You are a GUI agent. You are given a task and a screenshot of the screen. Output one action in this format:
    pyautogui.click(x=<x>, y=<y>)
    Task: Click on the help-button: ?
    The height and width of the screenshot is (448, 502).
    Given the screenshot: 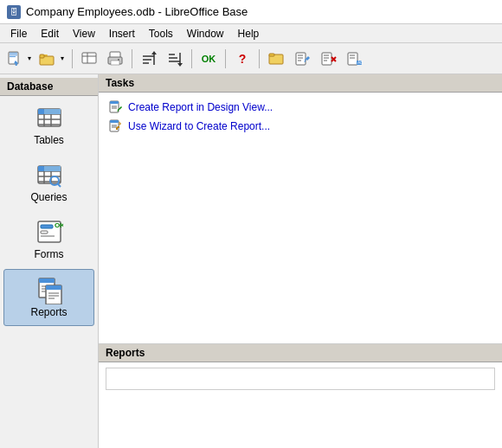 What is the action you would take?
    pyautogui.click(x=242, y=59)
    